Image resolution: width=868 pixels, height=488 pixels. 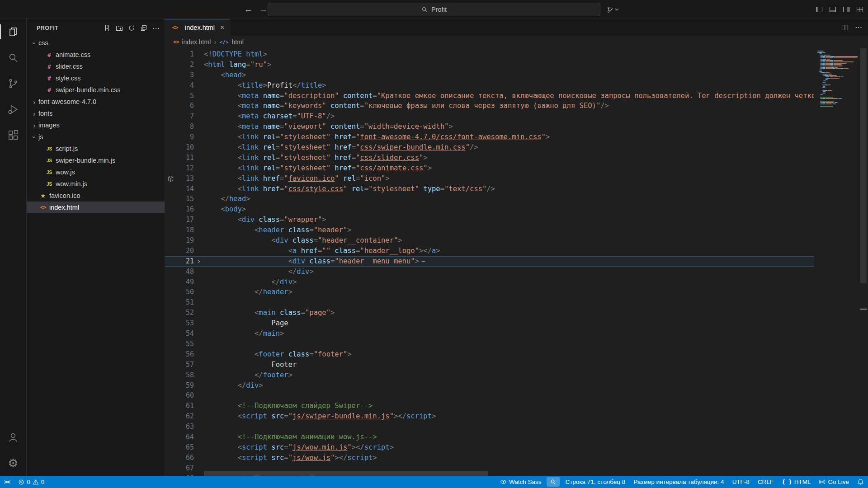 I want to click on code-line-2: 2<html lang="ru">, so click(x=516, y=65).